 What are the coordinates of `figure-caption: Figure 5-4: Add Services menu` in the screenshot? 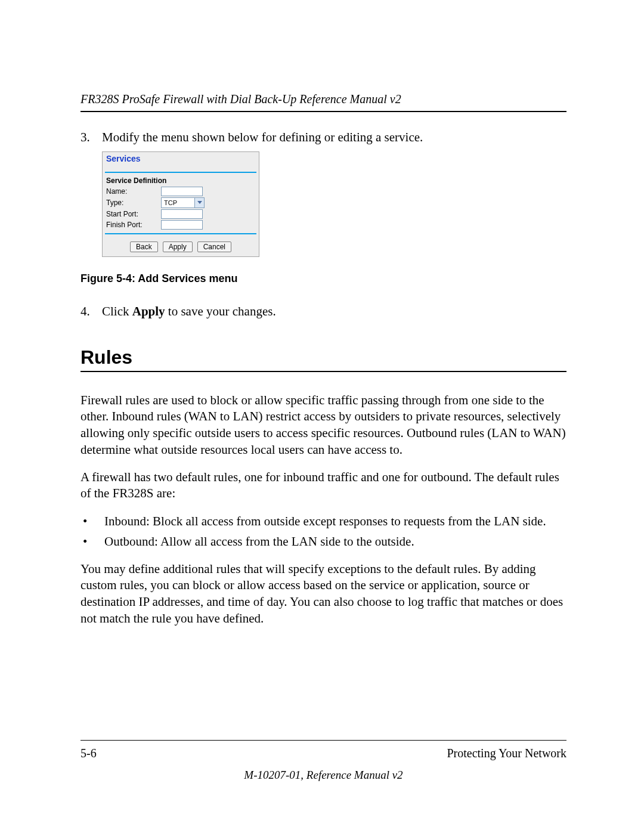 It's located at (323, 279).